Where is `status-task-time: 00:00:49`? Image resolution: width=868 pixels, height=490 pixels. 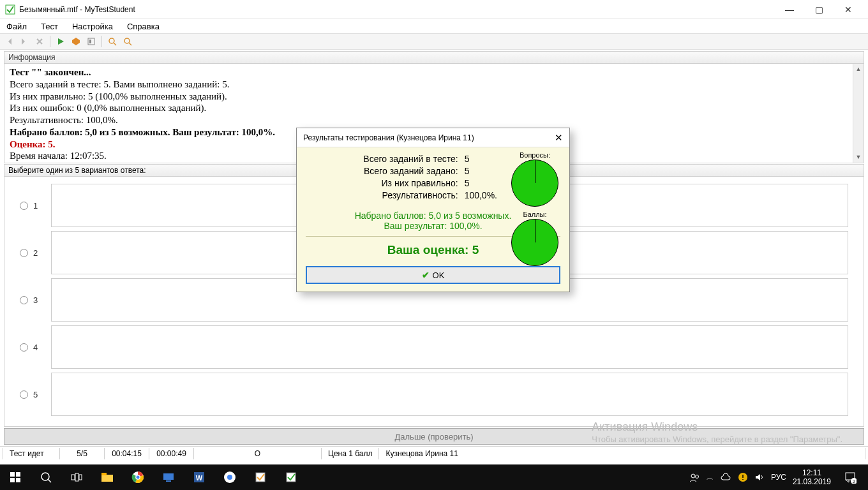
status-task-time: 00:00:49 is located at coordinates (172, 454).